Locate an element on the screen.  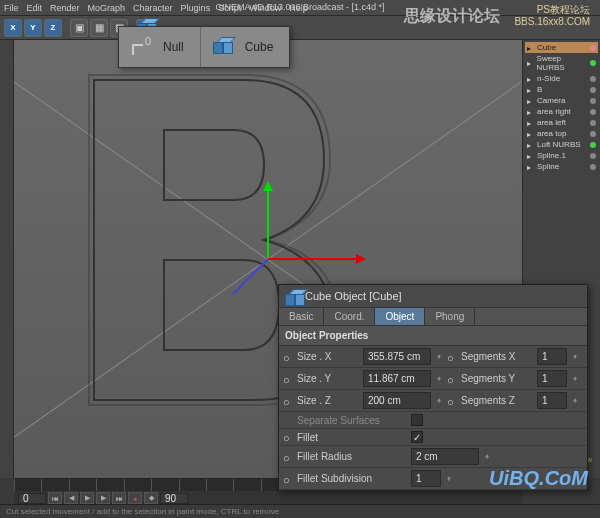
fillet-checkbox is located at coordinates (417, 437).